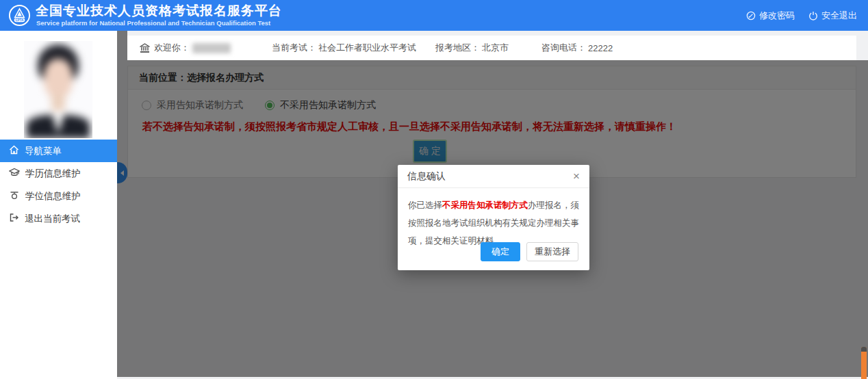 This screenshot has height=379, width=868. I want to click on sidebar: 导航菜单 学历信息维护 学位信息维护 退出当前考试, so click(59, 205).